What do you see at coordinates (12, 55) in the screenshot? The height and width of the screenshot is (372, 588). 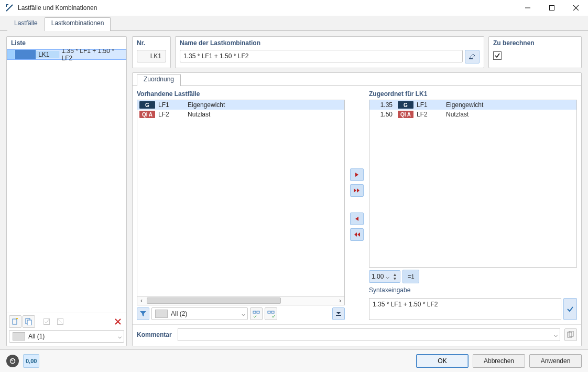 I see `row-selector` at bounding box center [12, 55].